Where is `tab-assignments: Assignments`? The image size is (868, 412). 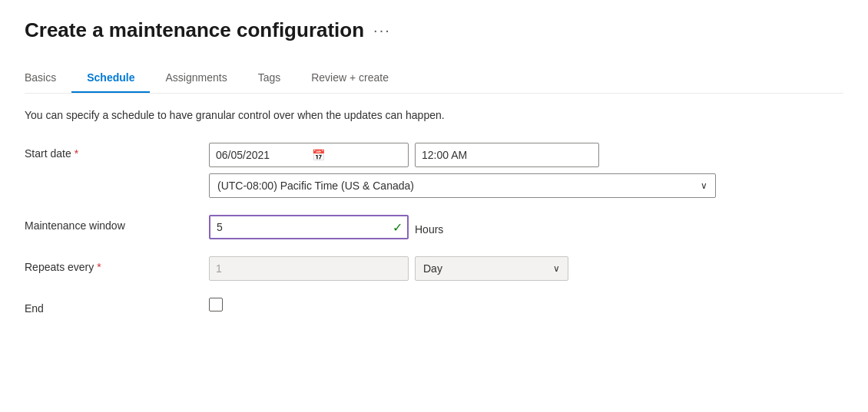
tab-assignments: Assignments is located at coordinates (196, 78).